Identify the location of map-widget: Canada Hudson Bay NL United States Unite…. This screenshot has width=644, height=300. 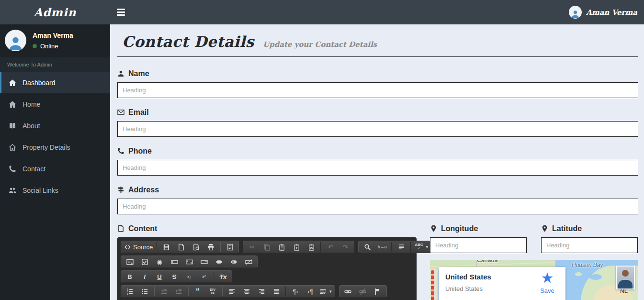
(534, 280).